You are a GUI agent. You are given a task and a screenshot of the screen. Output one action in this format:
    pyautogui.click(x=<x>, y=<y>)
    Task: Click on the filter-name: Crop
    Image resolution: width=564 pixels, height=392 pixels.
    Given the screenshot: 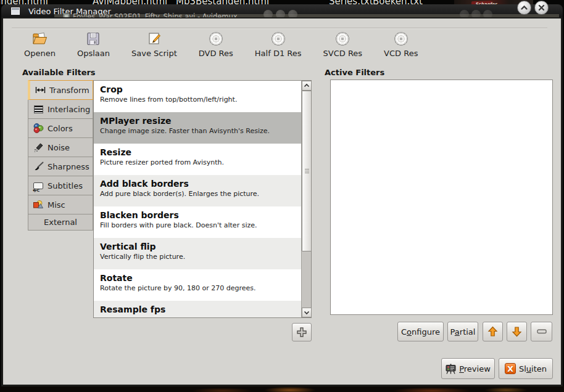 What is the action you would take?
    pyautogui.click(x=199, y=89)
    